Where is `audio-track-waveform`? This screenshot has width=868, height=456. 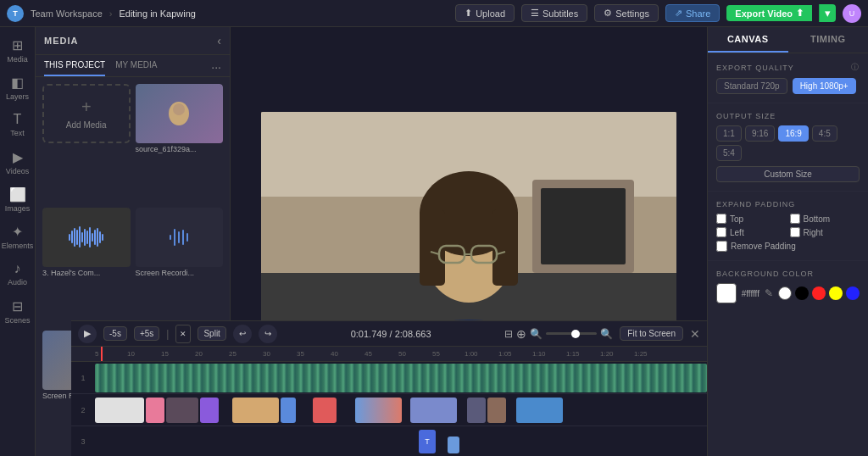
audio-track-waveform is located at coordinates (401, 378).